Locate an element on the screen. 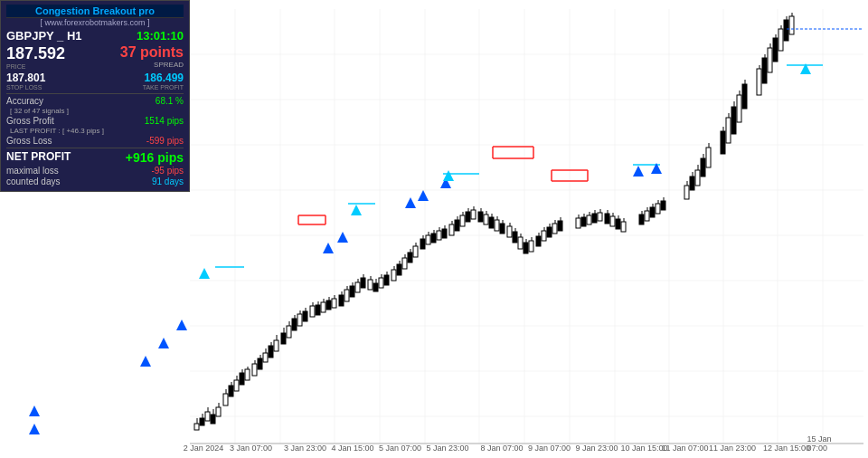  symbol: GBPJPY _ H1 is located at coordinates (44, 36).